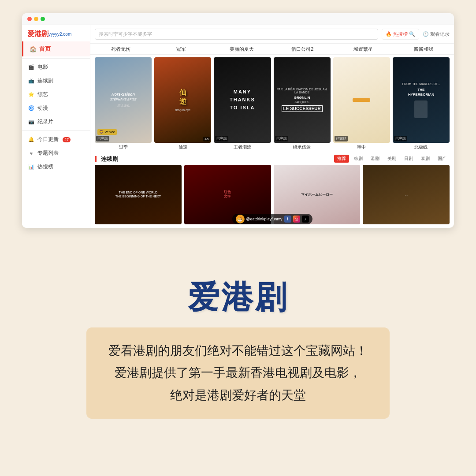 The image size is (476, 476). I want to click on tv-icon: 📺, so click(31, 81).